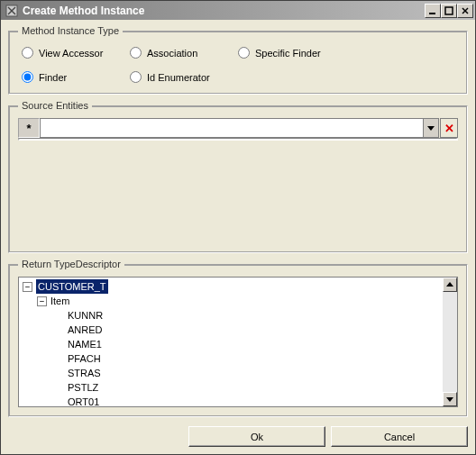 The width and height of the screenshot is (476, 455). Describe the element at coordinates (184, 77) in the screenshot. I see `radio-id-enumerator: Id Enumerator` at that location.